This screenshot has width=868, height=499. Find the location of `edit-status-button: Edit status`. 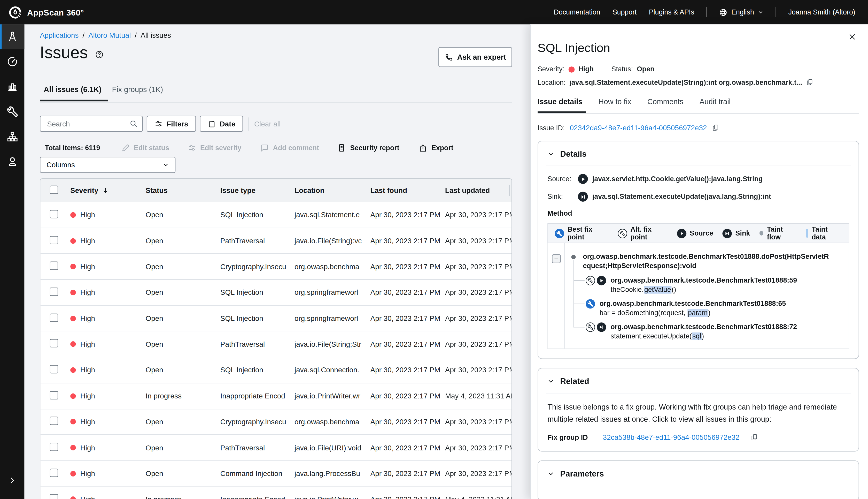

edit-status-button: Edit status is located at coordinates (145, 148).